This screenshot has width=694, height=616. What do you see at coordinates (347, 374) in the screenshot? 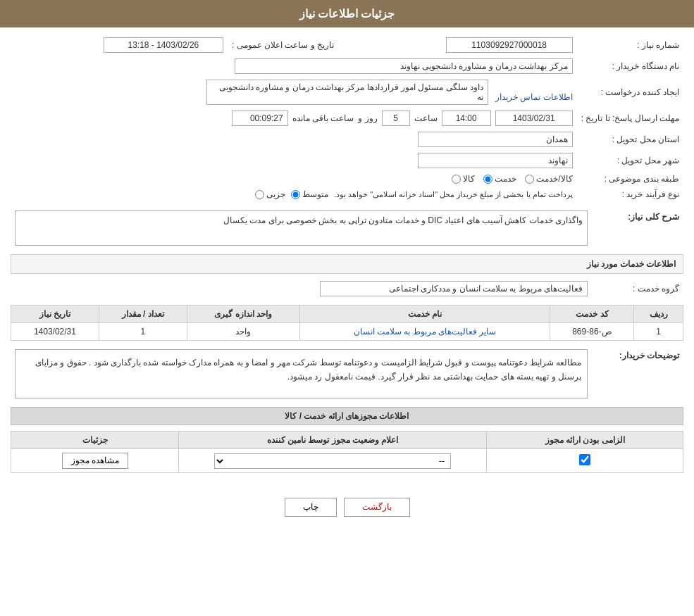
I see `notes-table: توضیحات خریدار: مطالعه شرایط دعوتنامه پی…` at bounding box center [347, 374].